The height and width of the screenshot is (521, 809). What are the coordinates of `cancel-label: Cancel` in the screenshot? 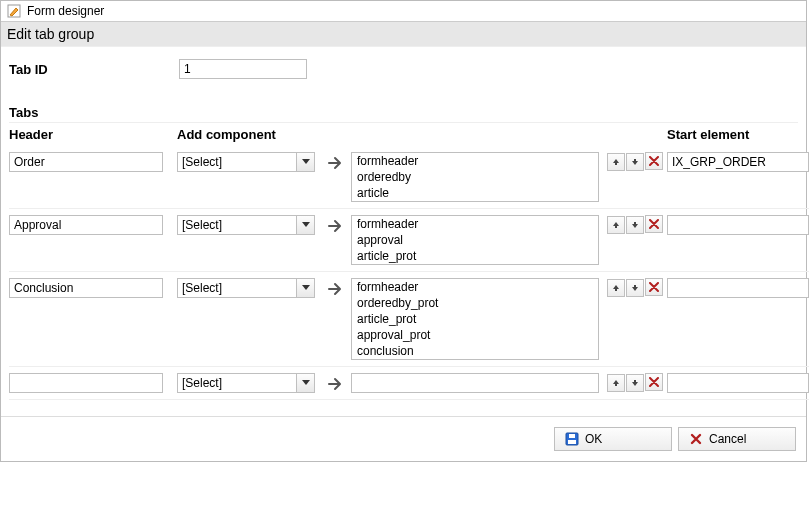 It's located at (728, 439).